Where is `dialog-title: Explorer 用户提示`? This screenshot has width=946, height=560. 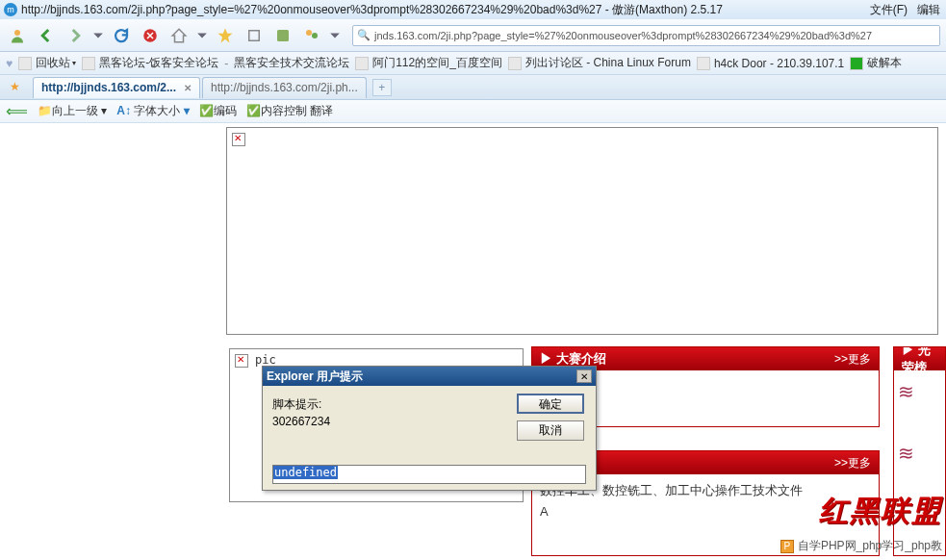 dialog-title: Explorer 用户提示 is located at coordinates (315, 377).